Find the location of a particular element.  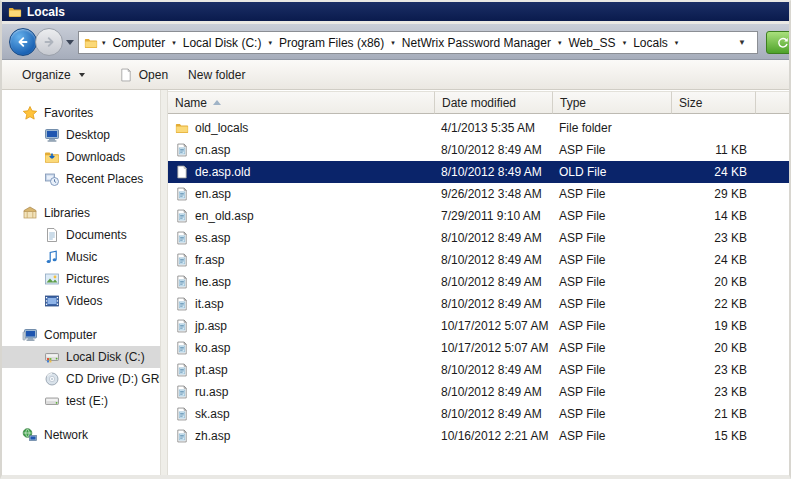

table-row-pt-asp: pt.asp8/10/2012 8:49 AMASP File23 KB is located at coordinates (478, 370).